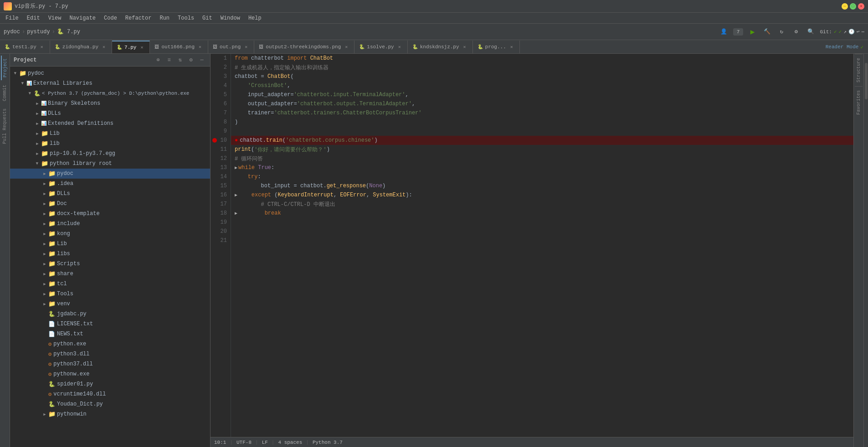  What do you see at coordinates (110, 93) in the screenshot?
I see `tree-item-python37: ▶ 🐍 < Python 3.7 (pycharm_doc) > D:\pyth…` at bounding box center [110, 93].